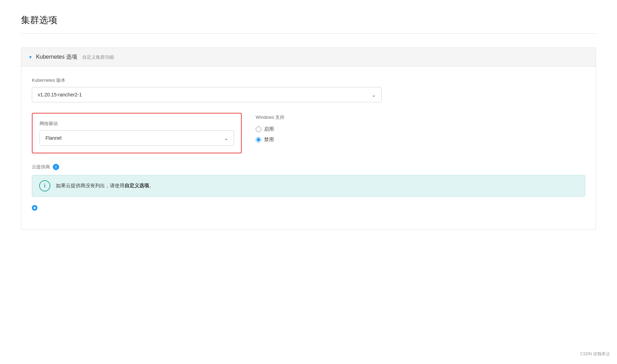 The width and height of the screenshot is (617, 364). What do you see at coordinates (595, 354) in the screenshot?
I see `watermark: CSDN @魏希达` at bounding box center [595, 354].